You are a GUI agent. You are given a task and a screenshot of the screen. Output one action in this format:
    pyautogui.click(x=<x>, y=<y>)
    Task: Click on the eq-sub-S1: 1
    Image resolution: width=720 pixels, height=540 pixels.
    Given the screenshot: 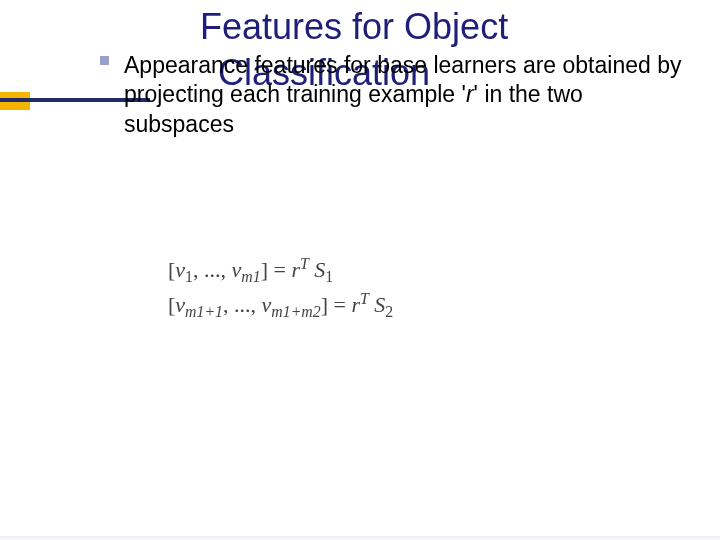 What is the action you would take?
    pyautogui.click(x=329, y=276)
    